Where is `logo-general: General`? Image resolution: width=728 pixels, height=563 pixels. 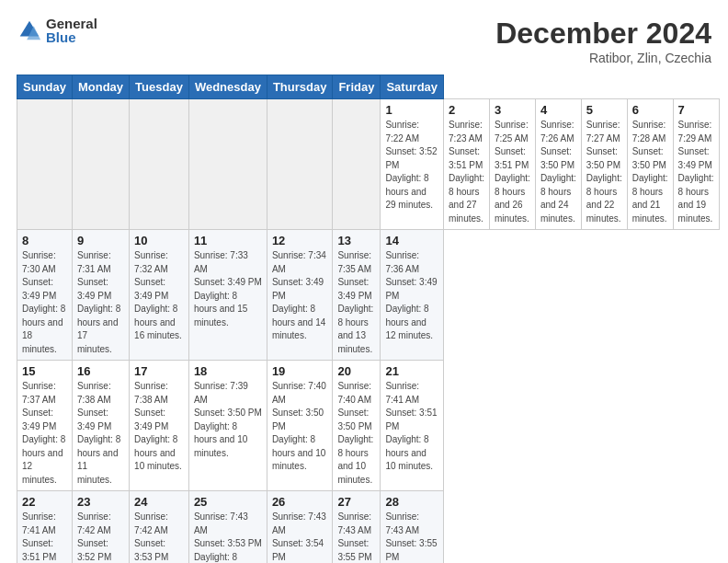 logo-general: General is located at coordinates (72, 24).